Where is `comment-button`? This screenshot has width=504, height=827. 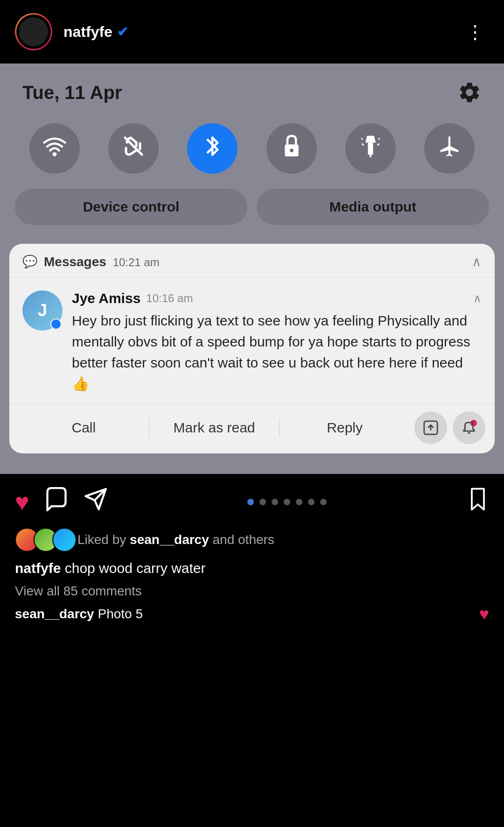 comment-button is located at coordinates (56, 502).